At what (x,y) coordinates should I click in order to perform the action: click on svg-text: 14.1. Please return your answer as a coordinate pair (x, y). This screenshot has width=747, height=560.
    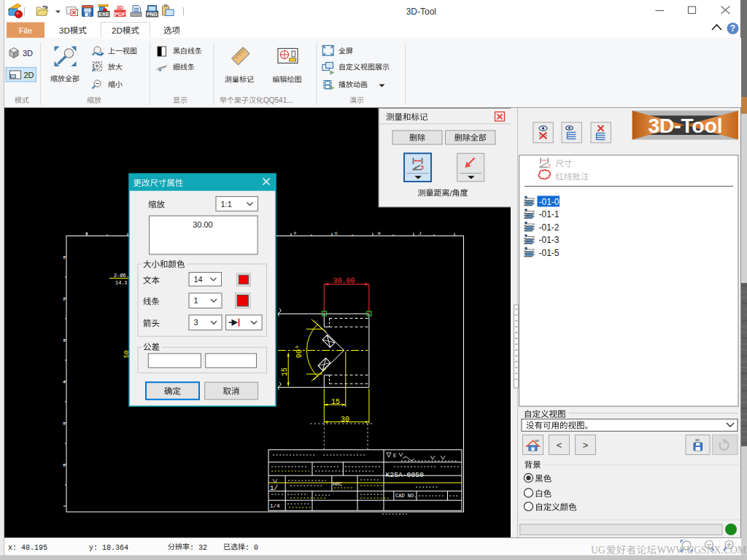
    Looking at the image, I should click on (121, 283).